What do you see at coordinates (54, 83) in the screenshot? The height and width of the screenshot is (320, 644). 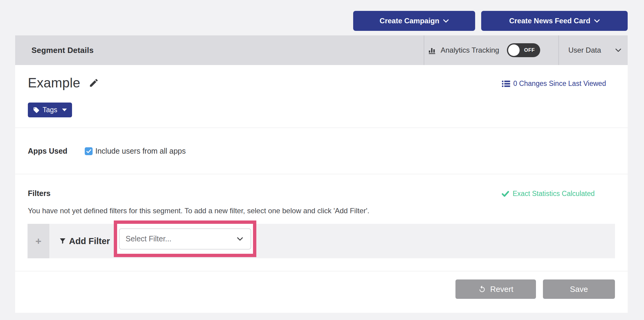 I see `segment-name: Example` at bounding box center [54, 83].